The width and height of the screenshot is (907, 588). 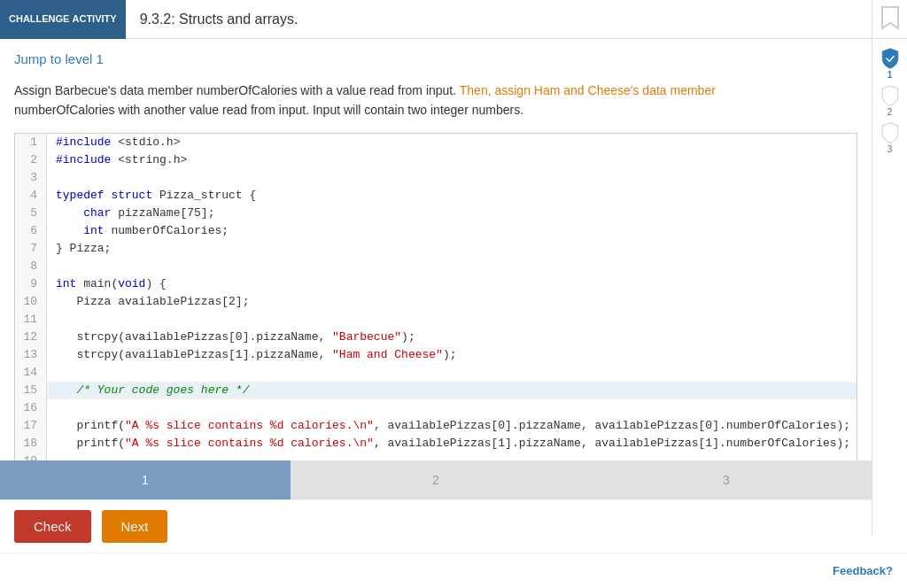 What do you see at coordinates (269, 110) in the screenshot?
I see `desc-part3: numberOfCalories with another value read…` at bounding box center [269, 110].